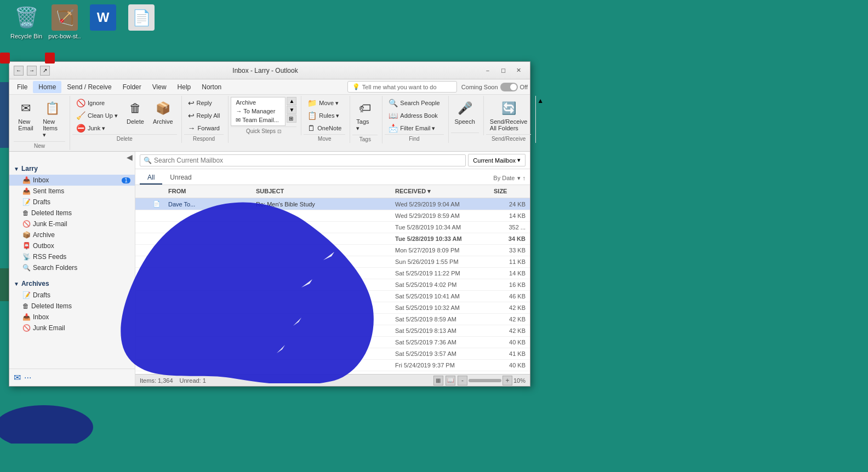 The height and width of the screenshot is (472, 868). What do you see at coordinates (72, 306) in the screenshot?
I see `sidebar-item-arch-deleted: 🗑 Deleted Items` at bounding box center [72, 306].